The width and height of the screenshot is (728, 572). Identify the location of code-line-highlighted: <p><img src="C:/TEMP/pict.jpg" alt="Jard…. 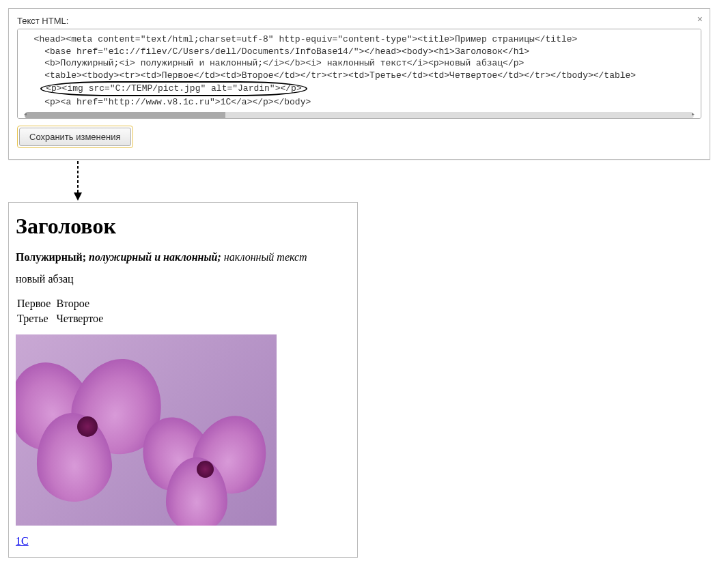
(359, 89).